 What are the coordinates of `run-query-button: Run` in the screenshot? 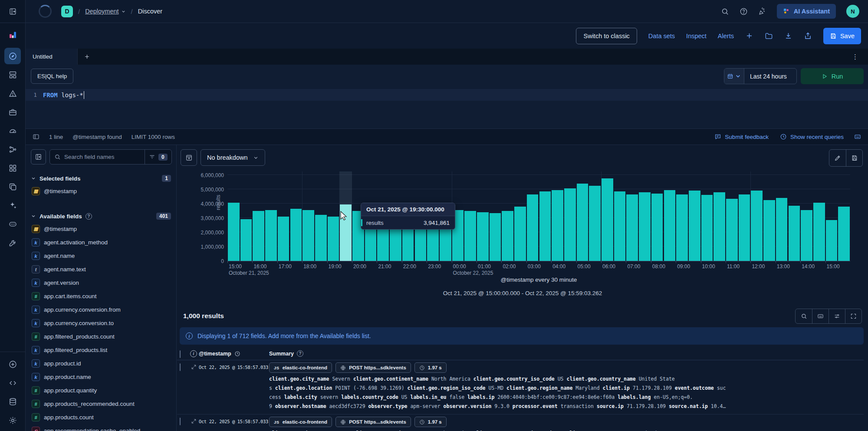 It's located at (832, 76).